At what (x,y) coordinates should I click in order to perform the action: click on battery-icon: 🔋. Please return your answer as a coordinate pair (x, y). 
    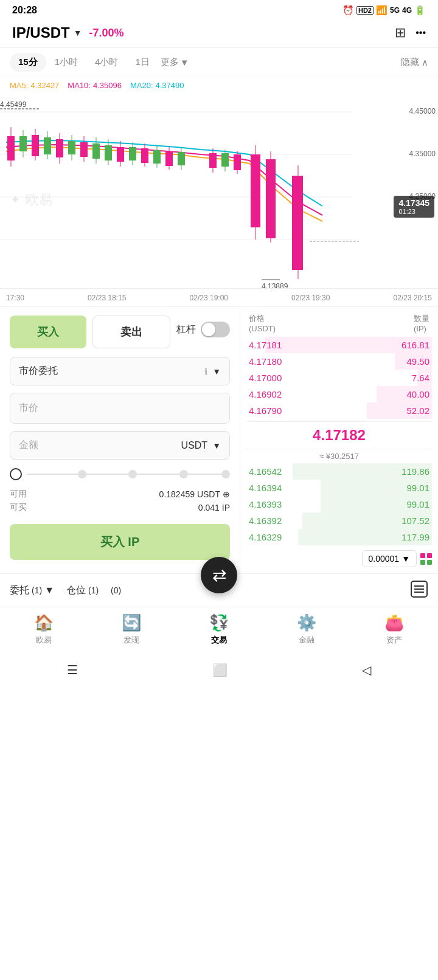
    Looking at the image, I should click on (420, 10).